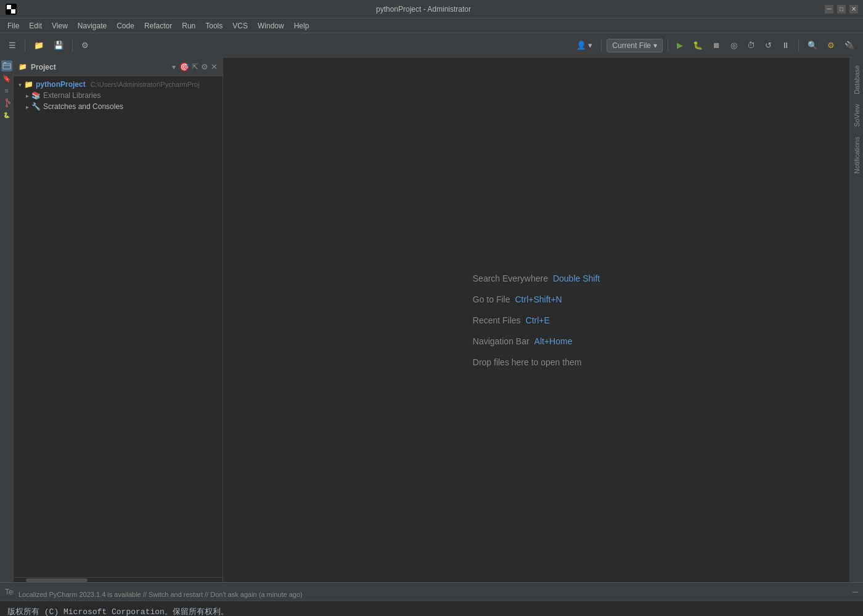 This screenshot has width=863, height=616. What do you see at coordinates (432, 609) in the screenshot?
I see `terminal-content: 版权所有 (C) Microsoft Corporation。保留所有权利。 尝…` at bounding box center [432, 609].